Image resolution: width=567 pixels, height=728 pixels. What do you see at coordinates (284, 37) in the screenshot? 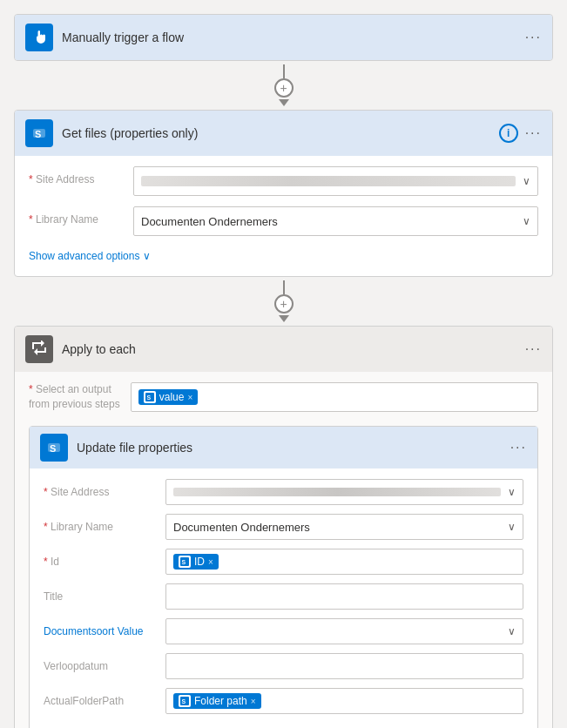
I see `trigger-card-header: Manually trigger a flow ···` at bounding box center [284, 37].